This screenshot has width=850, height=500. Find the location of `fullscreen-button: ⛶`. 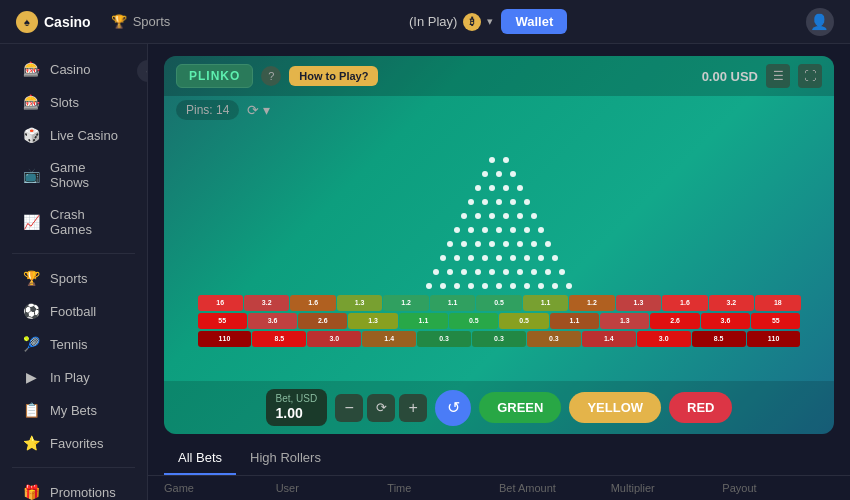

fullscreen-button: ⛶ is located at coordinates (810, 76).